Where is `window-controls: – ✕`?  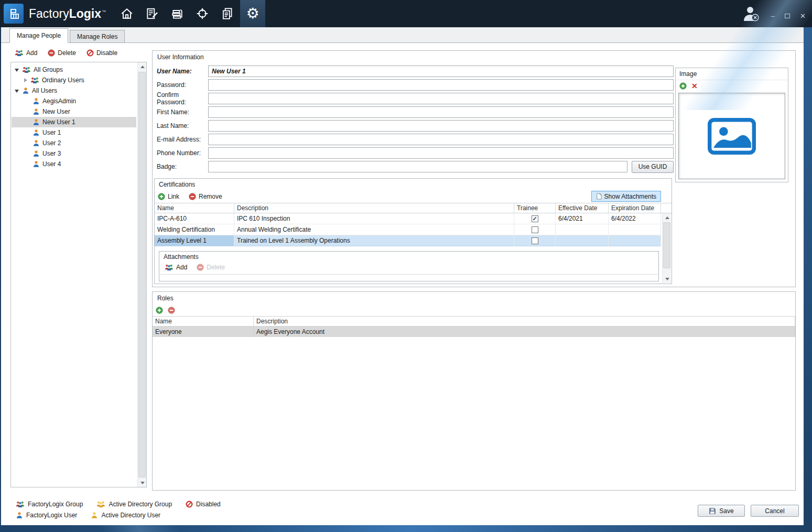 window-controls: – ✕ is located at coordinates (788, 16).